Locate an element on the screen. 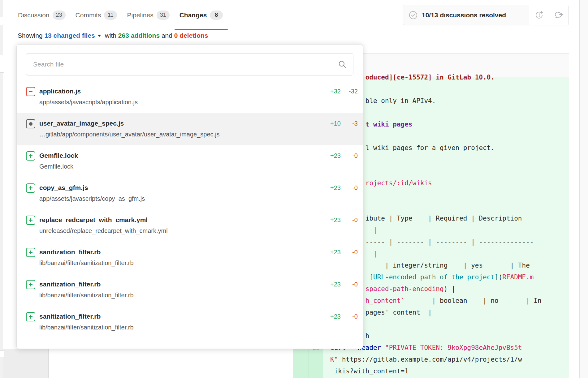  file-list-item: + Gemfile.lock Gemfile.lock +23 -0 is located at coordinates (190, 161).